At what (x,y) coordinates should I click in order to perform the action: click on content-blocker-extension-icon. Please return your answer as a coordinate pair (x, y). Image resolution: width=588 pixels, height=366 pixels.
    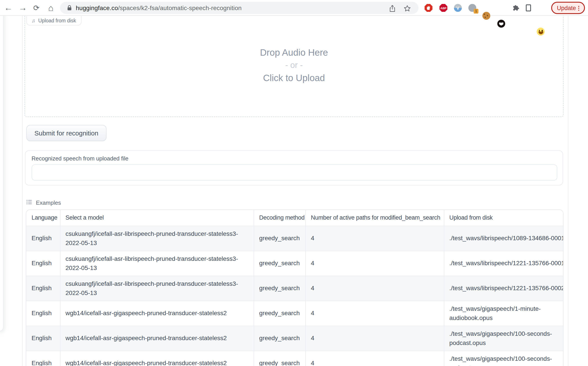
    Looking at the image, I should click on (429, 8).